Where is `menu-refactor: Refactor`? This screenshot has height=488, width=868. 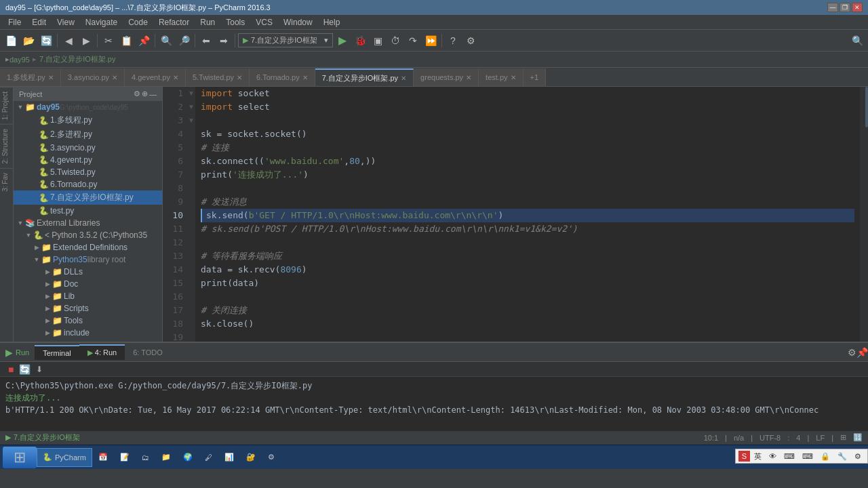
menu-refactor: Refactor is located at coordinates (174, 22).